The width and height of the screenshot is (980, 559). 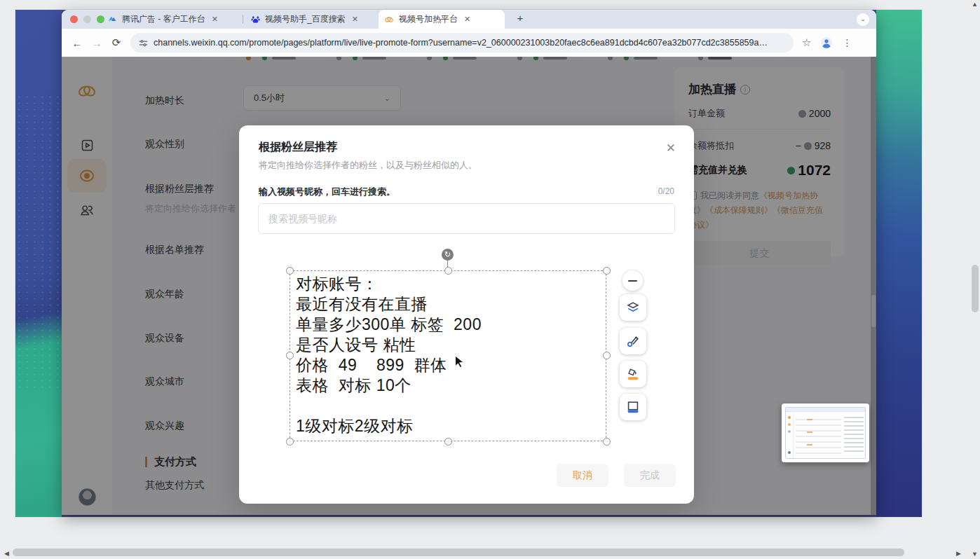 What do you see at coordinates (671, 149) in the screenshot?
I see `close-icon: ✕` at bounding box center [671, 149].